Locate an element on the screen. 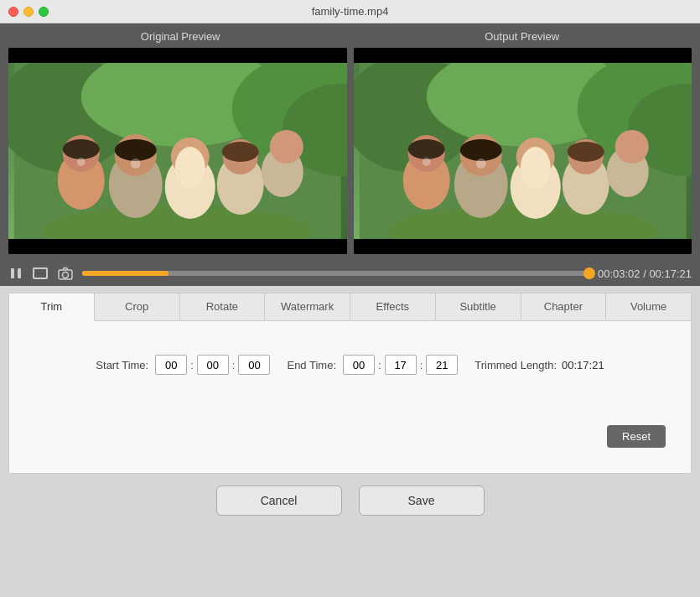  bottom-bar-original is located at coordinates (178, 247).